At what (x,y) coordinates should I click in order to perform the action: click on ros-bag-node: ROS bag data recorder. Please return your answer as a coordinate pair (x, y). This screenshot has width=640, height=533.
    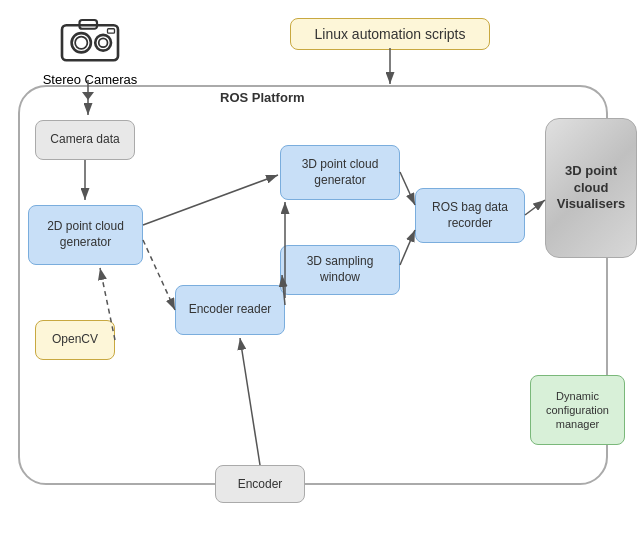
    Looking at the image, I should click on (470, 216).